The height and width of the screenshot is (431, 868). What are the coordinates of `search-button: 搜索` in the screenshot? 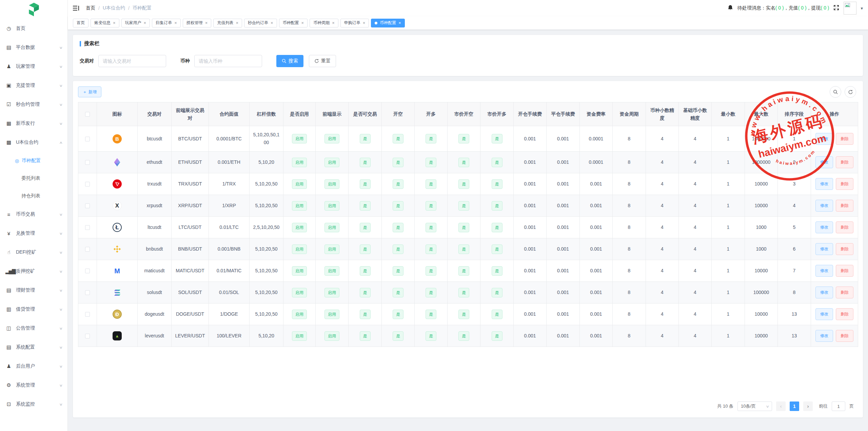 It's located at (290, 61).